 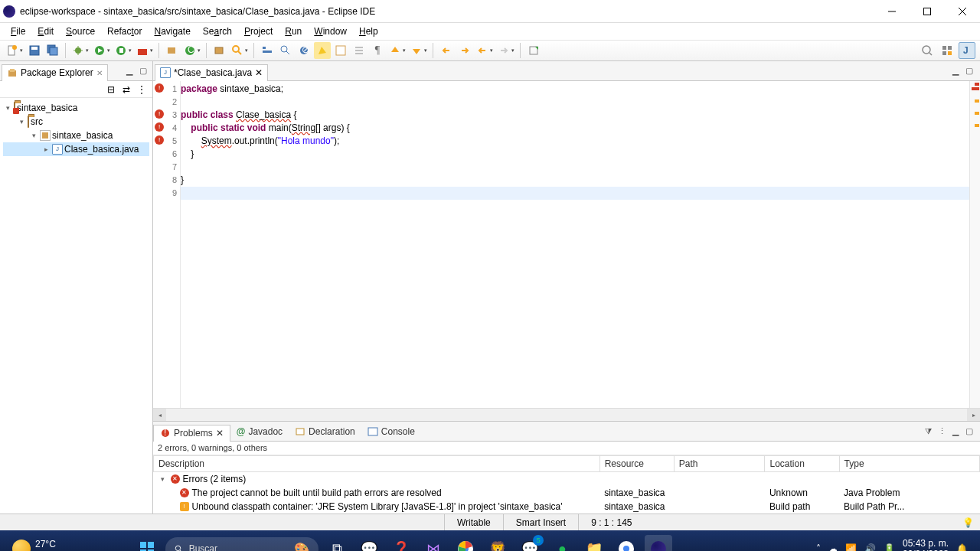 I want to click on overview-ruler, so click(x=975, y=245).